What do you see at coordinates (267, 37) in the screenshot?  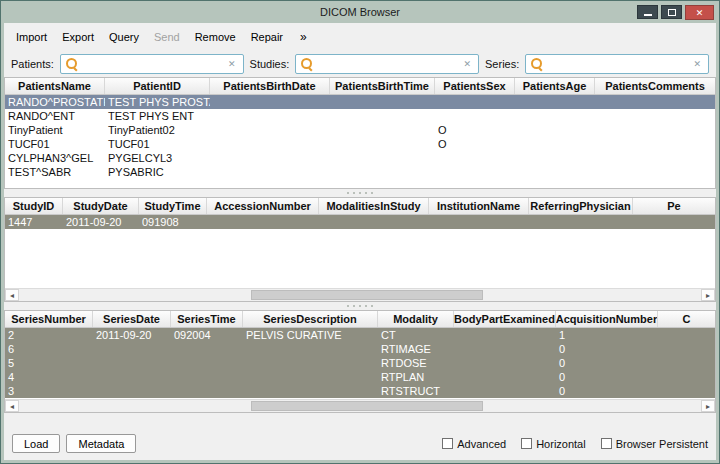 I see `toolbar-button-repair: Repair` at bounding box center [267, 37].